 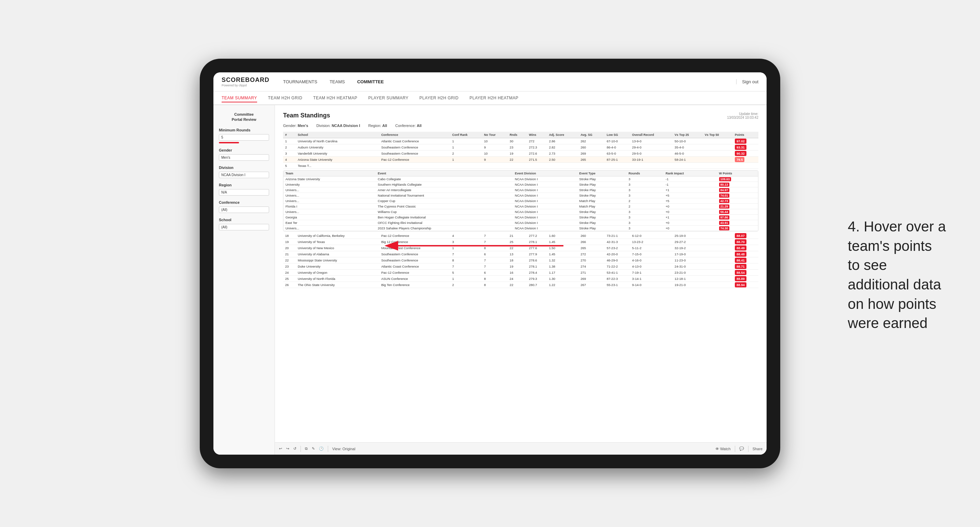 What do you see at coordinates (747, 82) in the screenshot?
I see `sign-out-link: Sign out` at bounding box center [747, 82].